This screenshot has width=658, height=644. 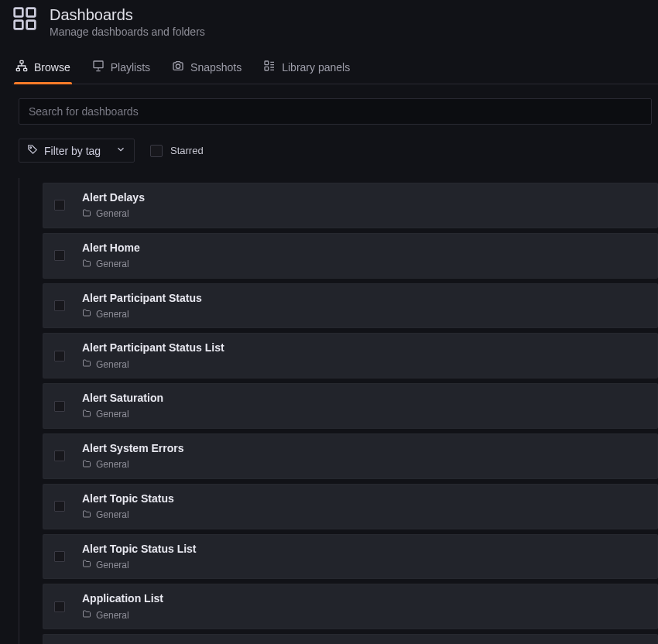 What do you see at coordinates (350, 607) in the screenshot?
I see `dashboard-row: Application List General` at bounding box center [350, 607].